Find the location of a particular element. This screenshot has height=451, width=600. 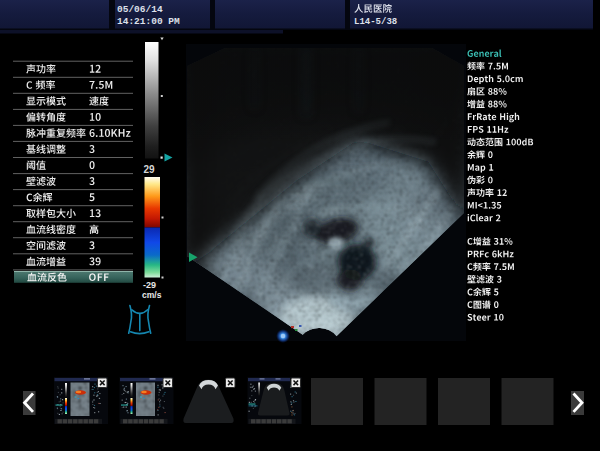

svg-text: L14-5/38 is located at coordinates (376, 22).